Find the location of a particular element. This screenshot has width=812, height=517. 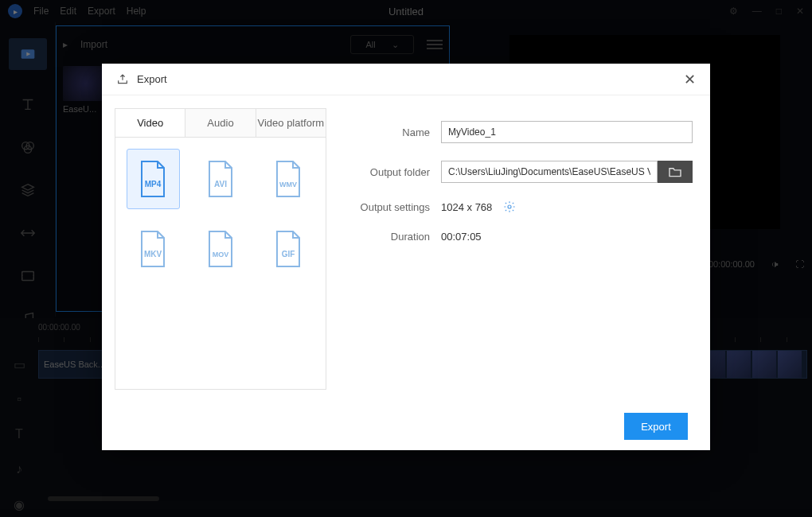

resolution-value: 1024 x 768 is located at coordinates (467, 207).